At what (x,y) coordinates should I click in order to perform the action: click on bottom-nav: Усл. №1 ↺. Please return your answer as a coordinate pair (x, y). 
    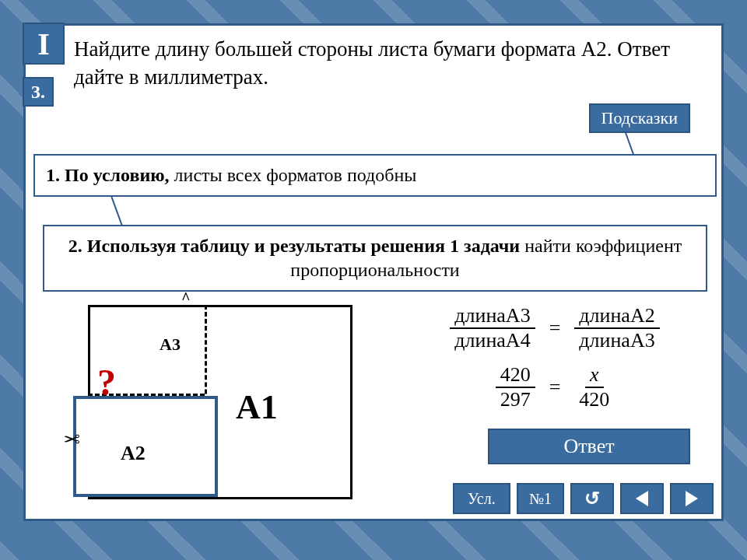
    Looking at the image, I should click on (374, 501).